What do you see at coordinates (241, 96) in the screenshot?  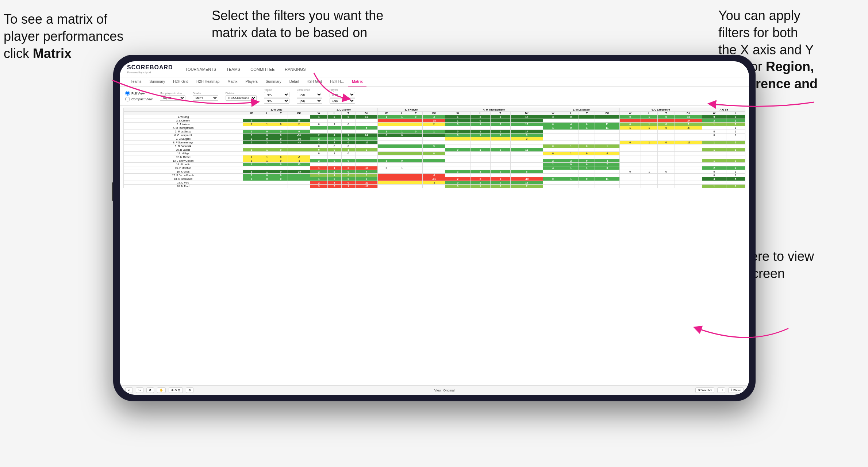 I see `division-filter: Division NCAA Division I` at bounding box center [241, 96].